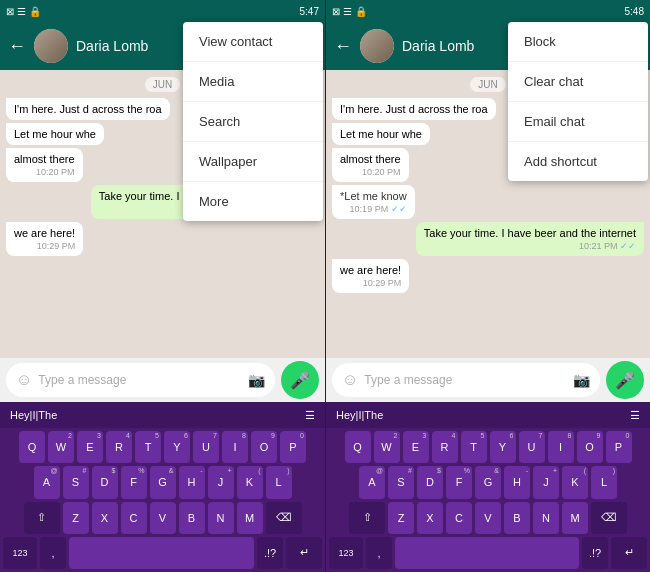 The height and width of the screenshot is (572, 650). I want to click on key-2-123: 123, so click(346, 553).